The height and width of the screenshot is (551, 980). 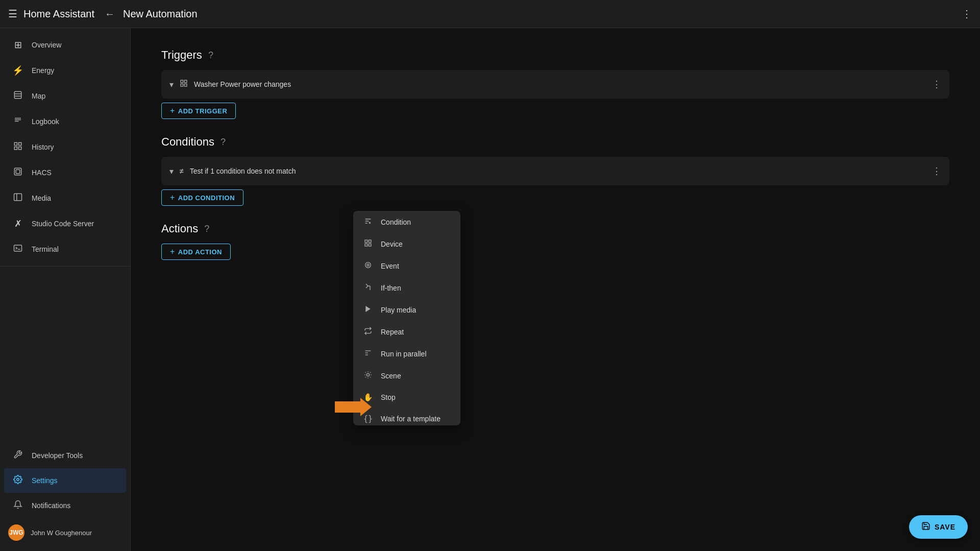 I want to click on sidebar-label-media: Media, so click(x=41, y=198).